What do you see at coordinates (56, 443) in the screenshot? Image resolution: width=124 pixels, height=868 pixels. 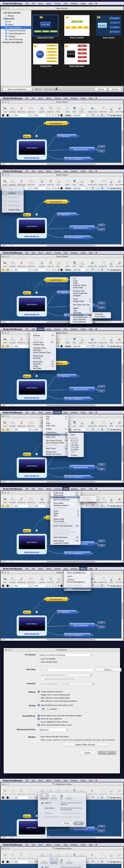 I see `menu-item-set-as-default-format: Set as Default Format` at bounding box center [56, 443].